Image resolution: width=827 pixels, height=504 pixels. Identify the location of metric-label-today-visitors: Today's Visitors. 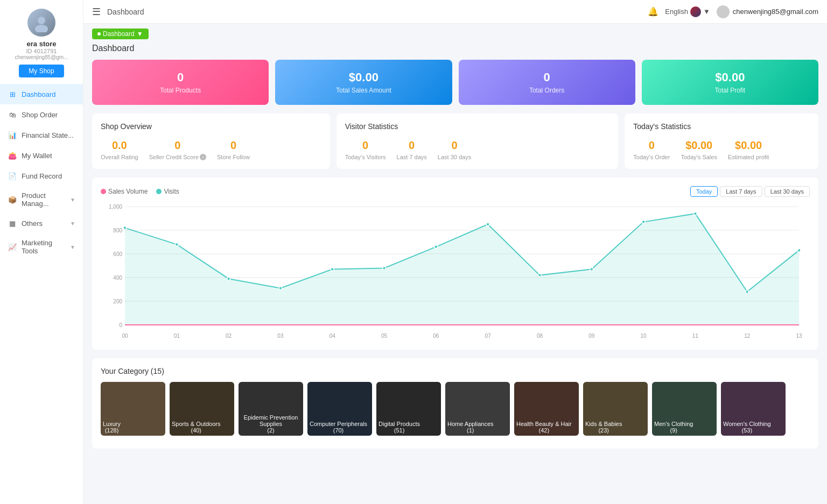
(366, 157).